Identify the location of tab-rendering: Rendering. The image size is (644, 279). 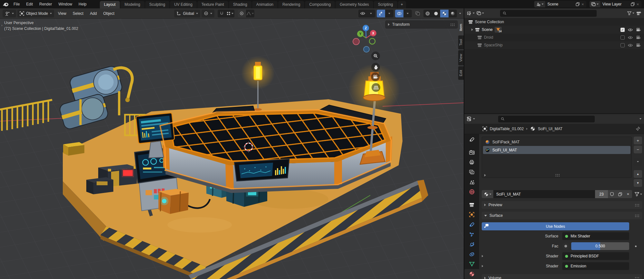
(291, 5).